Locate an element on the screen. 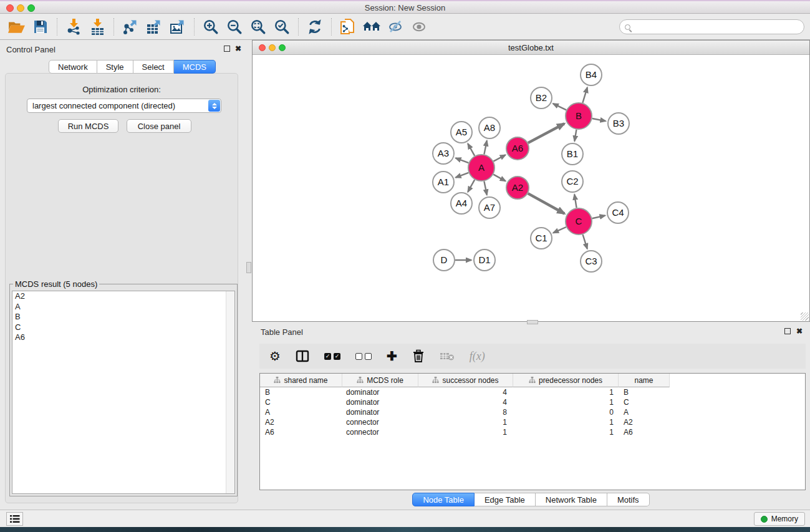  graph-edge-A-A8 is located at coordinates (485, 148).